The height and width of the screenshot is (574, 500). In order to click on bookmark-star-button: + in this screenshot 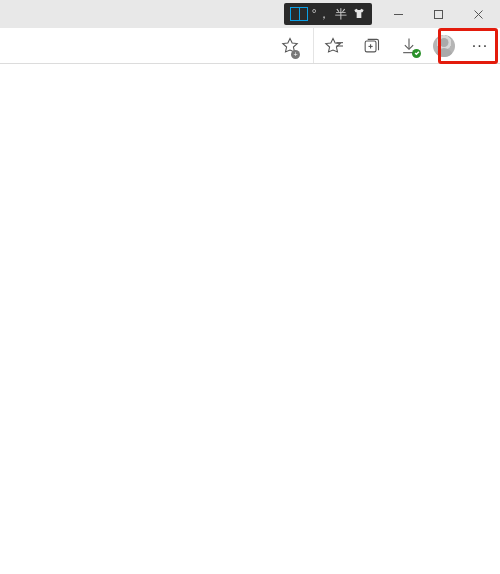, I will do `click(290, 46)`.